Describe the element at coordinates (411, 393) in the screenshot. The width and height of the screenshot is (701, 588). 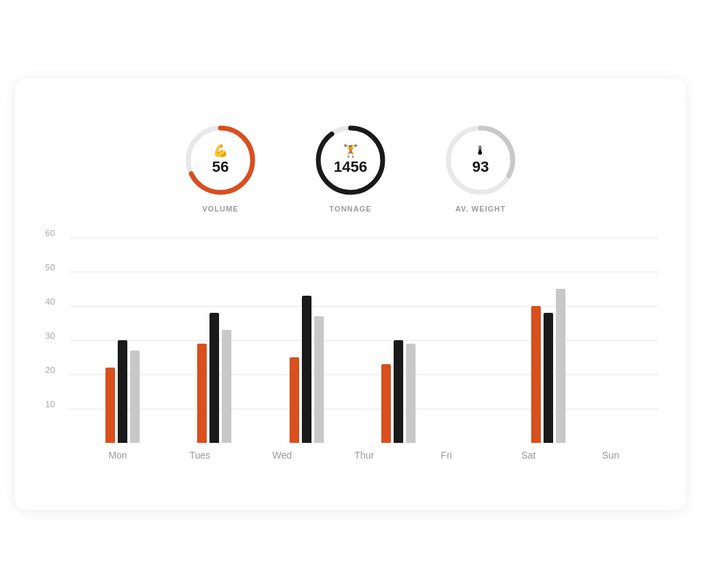
I see `bar-gray-thur` at that location.